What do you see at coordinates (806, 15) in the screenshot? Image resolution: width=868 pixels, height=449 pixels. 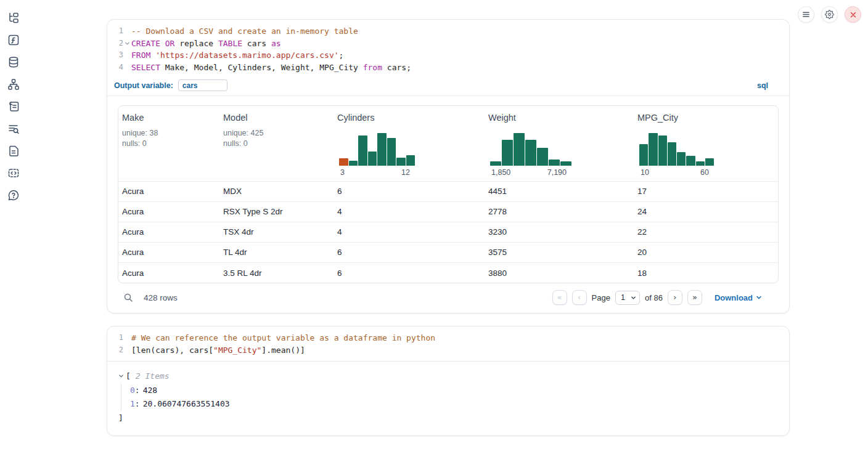 I see `menu-button` at bounding box center [806, 15].